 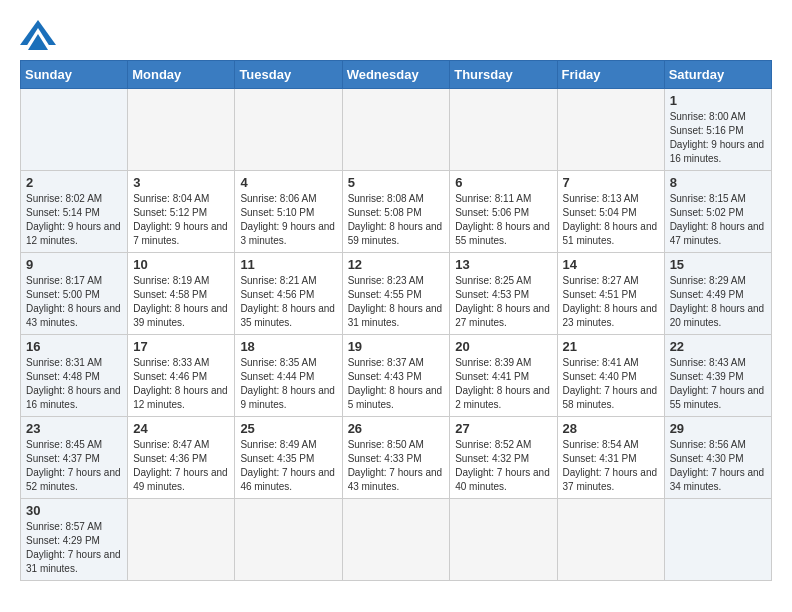 I want to click on day-number: 6, so click(x=503, y=182).